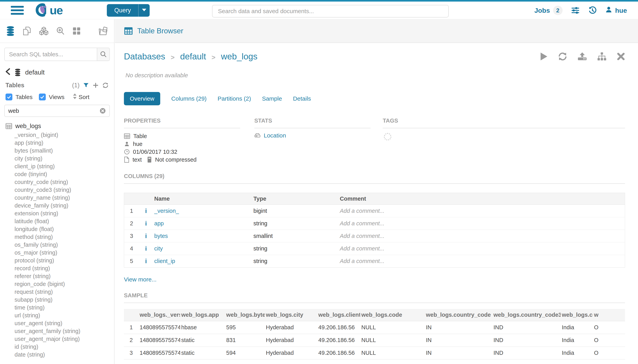 This screenshot has height=364, width=638. Describe the element at coordinates (202, 328) in the screenshot. I see `sample-cell: hbase` at that location.